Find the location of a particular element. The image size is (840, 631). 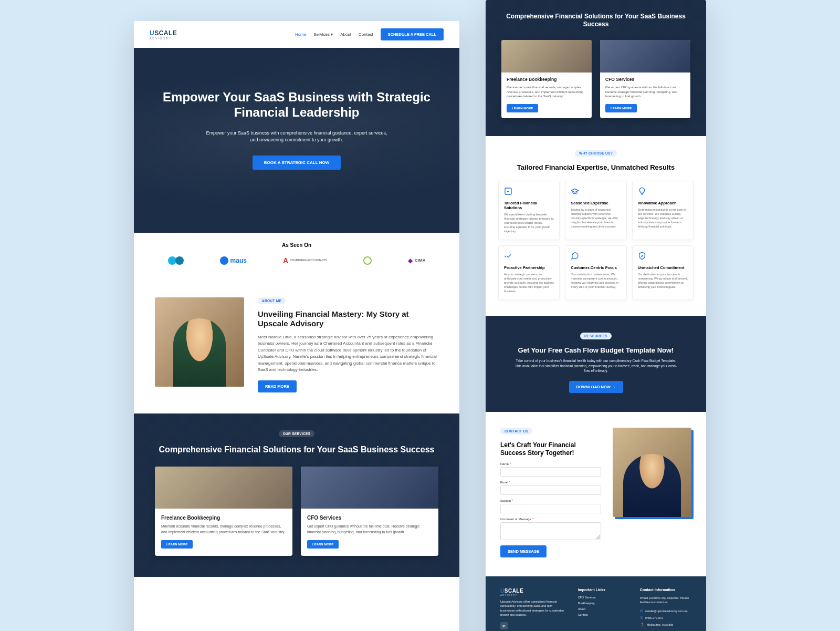

about-title: Unveiling Financial Mastery: My Story at… is located at coordinates (348, 319).